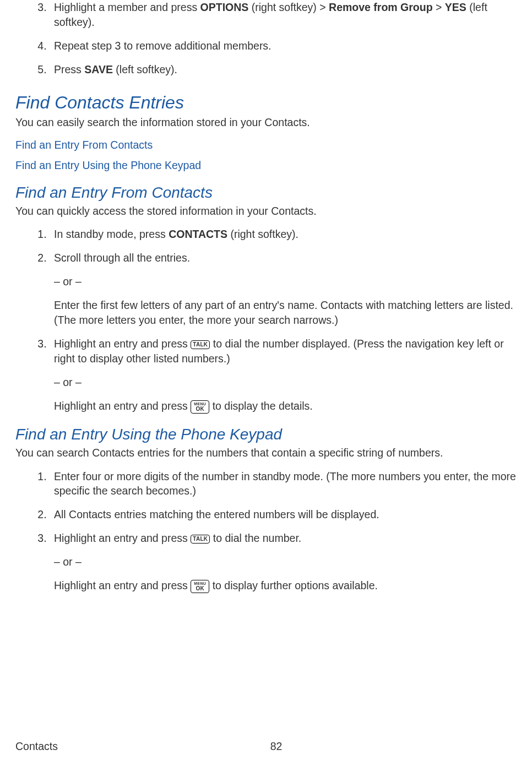  What do you see at coordinates (111, 234) in the screenshot?
I see `text: In standby mode, press` at bounding box center [111, 234].